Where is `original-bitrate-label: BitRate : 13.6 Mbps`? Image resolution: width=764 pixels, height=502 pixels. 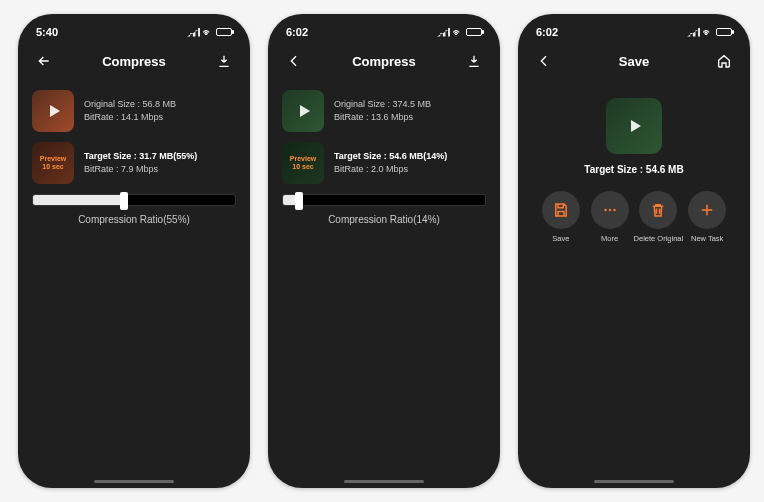
original-bitrate-label: BitRate : 13.6 Mbps is located at coordinates (382, 118).